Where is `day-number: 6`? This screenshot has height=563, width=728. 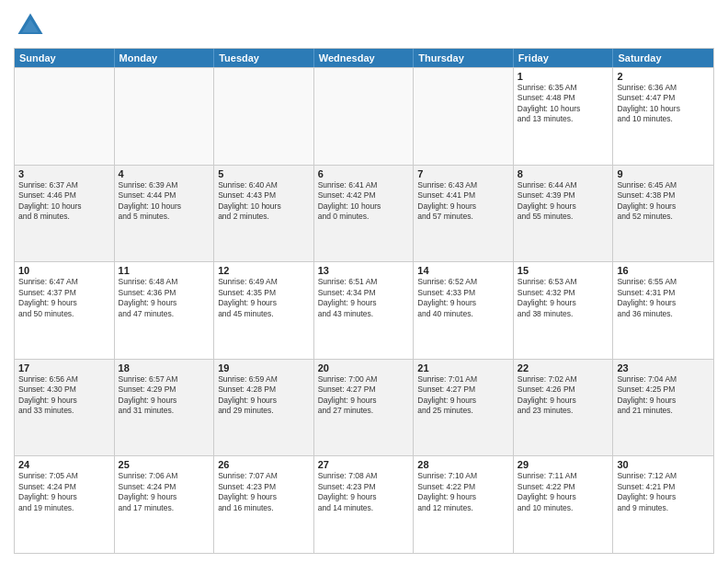 day-number: 6 is located at coordinates (364, 174).